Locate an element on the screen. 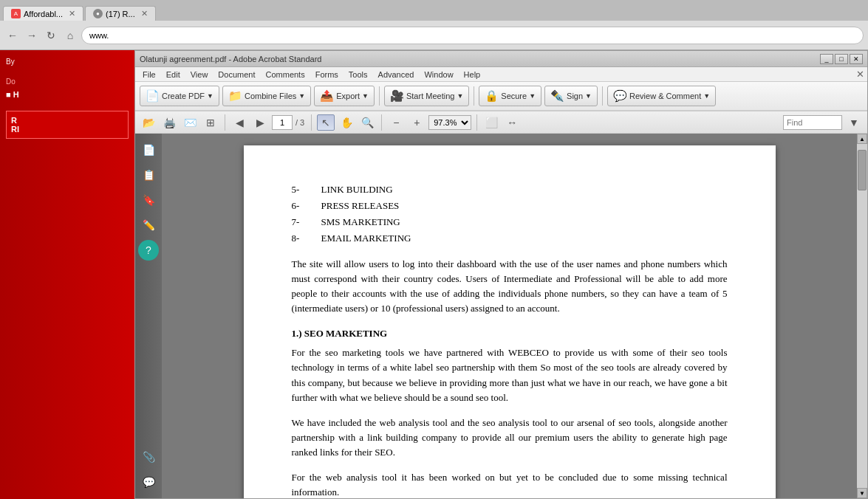 The image size is (868, 499). zoom-in-button: 🔍 is located at coordinates (367, 123).